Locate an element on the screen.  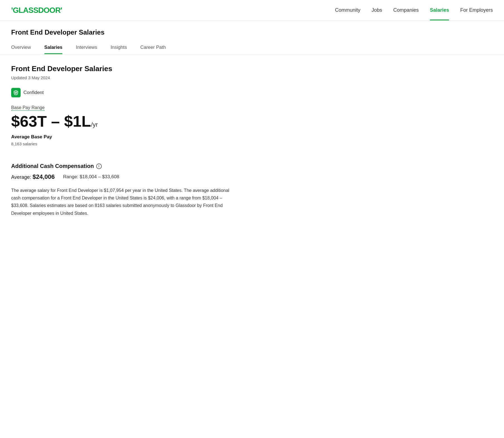
nav-link-jobs: Jobs is located at coordinates (377, 10).